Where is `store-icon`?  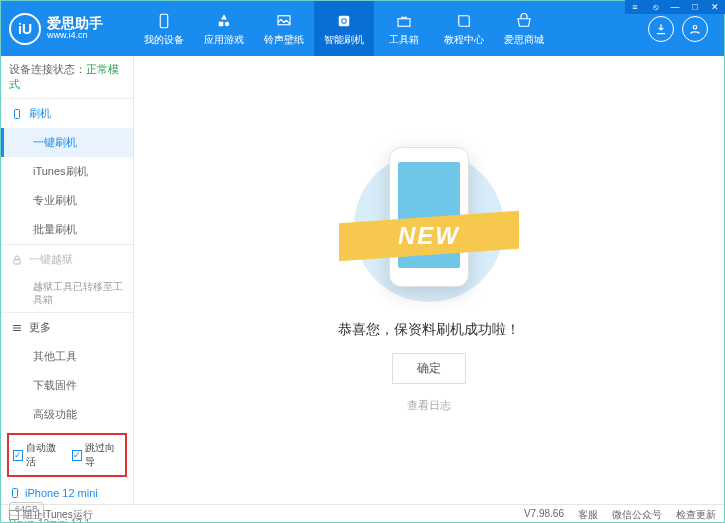 store-icon is located at coordinates (524, 21).